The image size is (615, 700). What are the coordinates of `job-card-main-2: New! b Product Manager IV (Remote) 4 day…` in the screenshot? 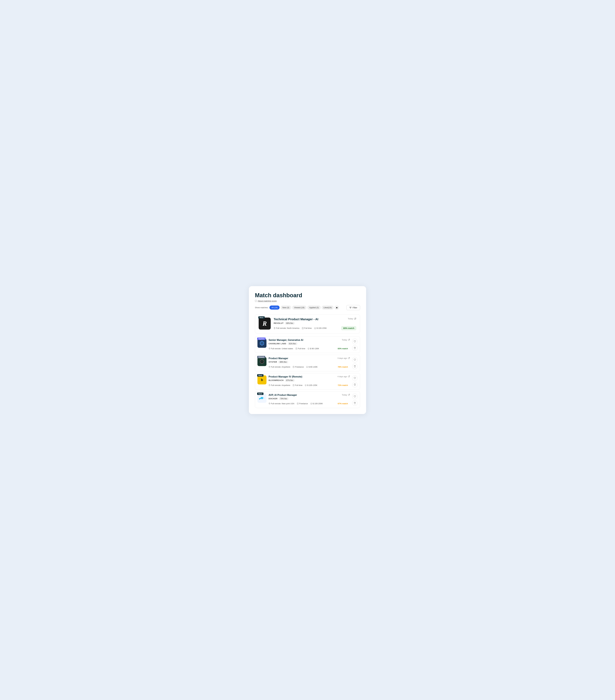 It's located at (304, 382).